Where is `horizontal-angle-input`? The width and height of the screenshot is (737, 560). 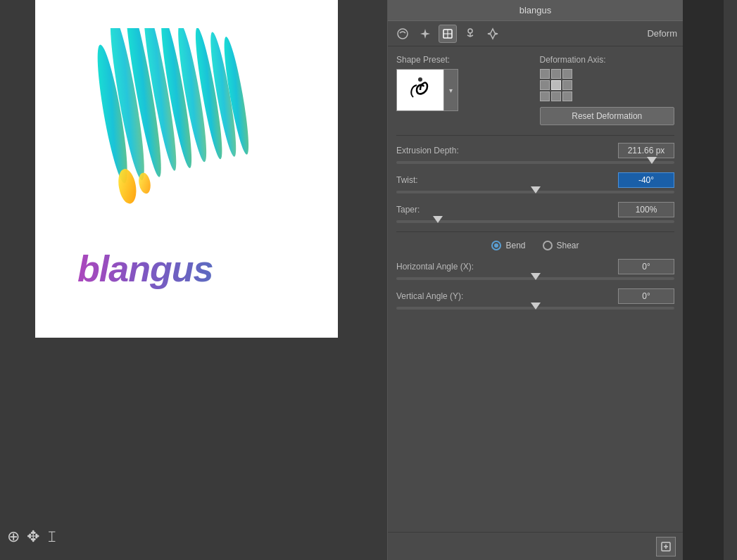
horizontal-angle-input is located at coordinates (646, 267).